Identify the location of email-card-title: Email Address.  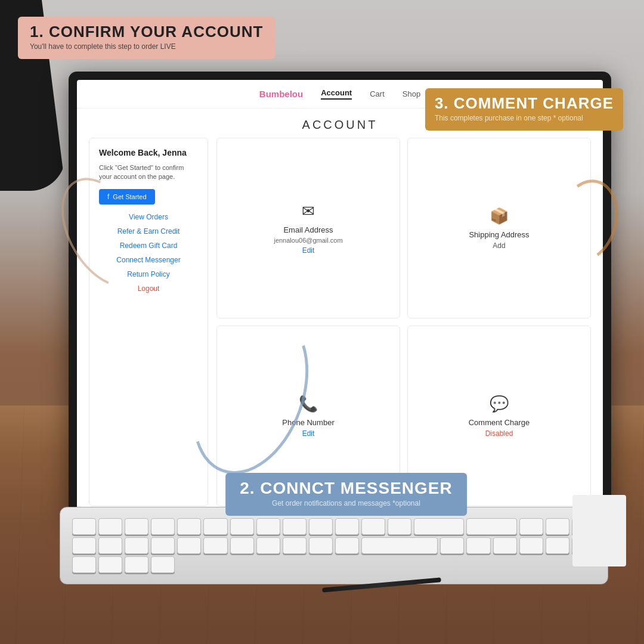
(308, 230).